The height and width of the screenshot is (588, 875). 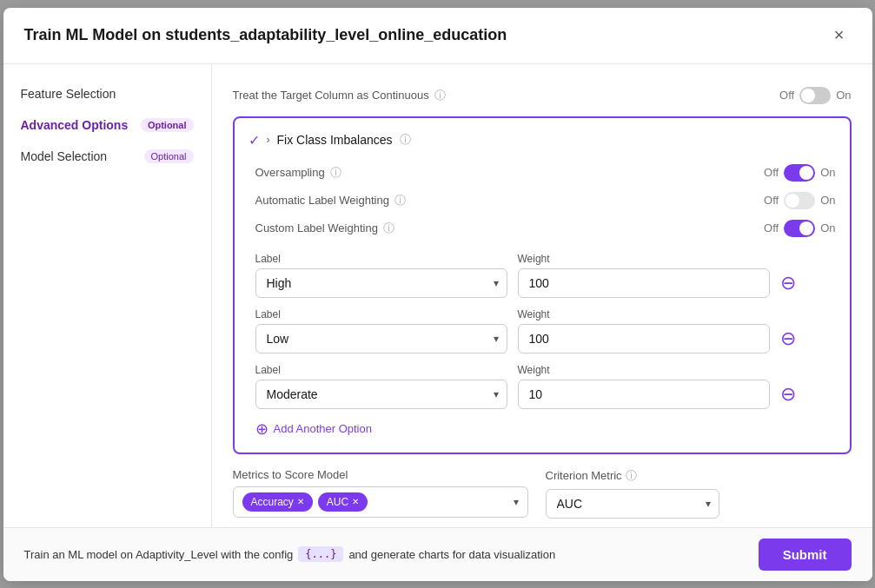 I want to click on target-continuous-toggle-group: Off On, so click(x=815, y=96).